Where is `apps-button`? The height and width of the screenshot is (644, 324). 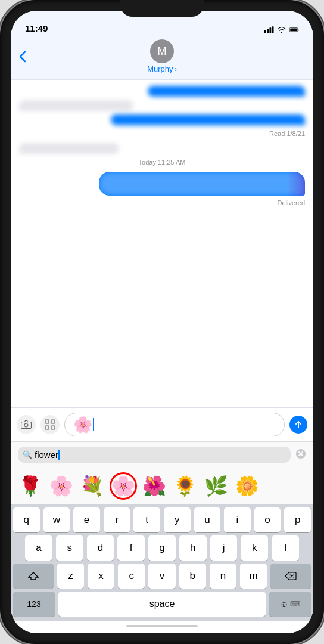 apps-button is located at coordinates (50, 425).